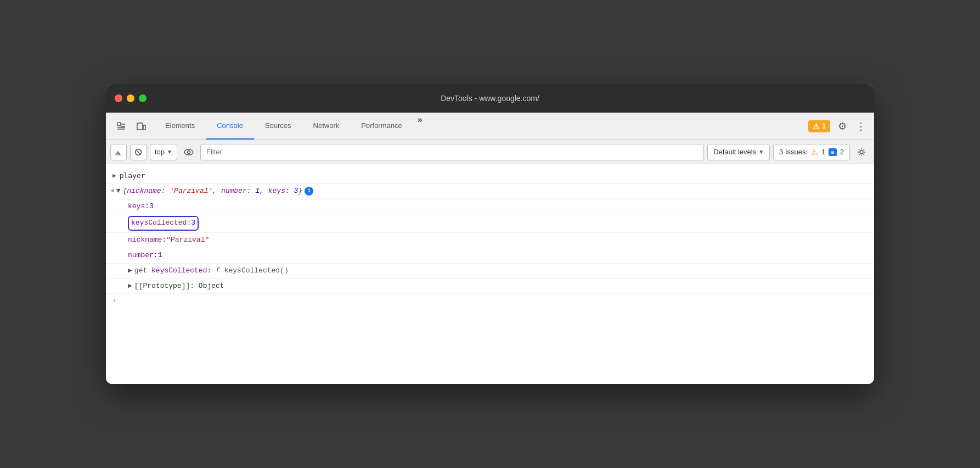 The image size is (980, 468). I want to click on warn-icon: ⚠, so click(816, 126).